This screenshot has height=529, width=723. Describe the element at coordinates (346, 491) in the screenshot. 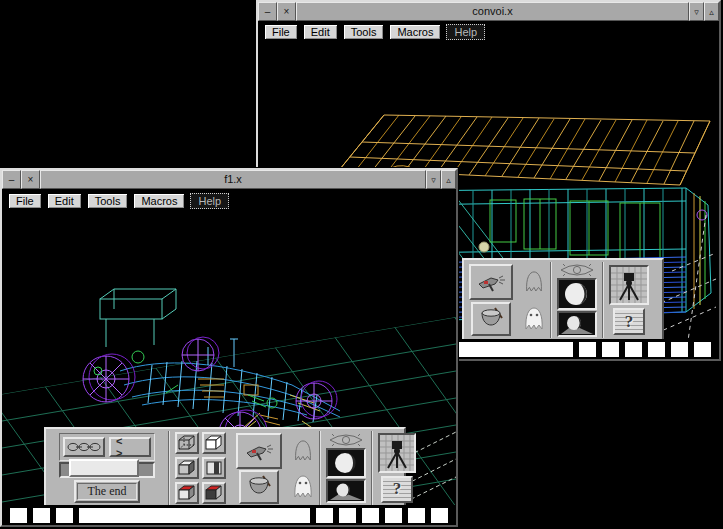

I see `preview-sphere-icon` at that location.